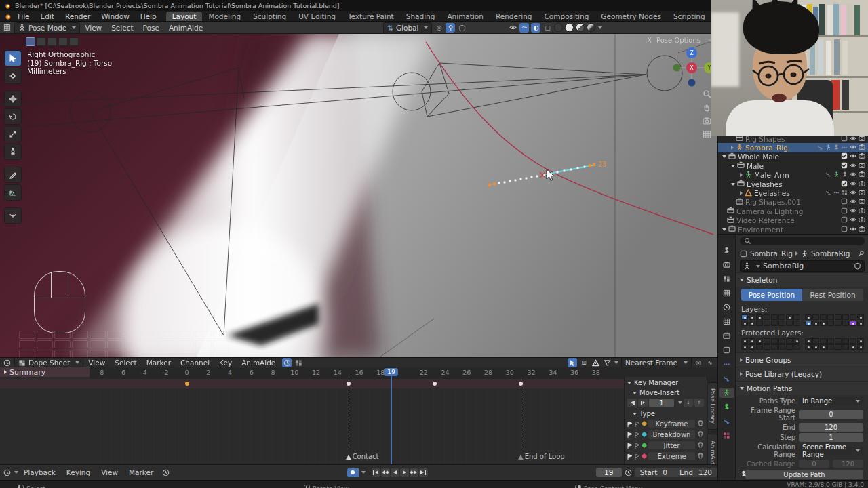 Image resolution: width=868 pixels, height=488 pixels. What do you see at coordinates (39, 472) in the screenshot?
I see `footer-menu-playback: Playback` at bounding box center [39, 472].